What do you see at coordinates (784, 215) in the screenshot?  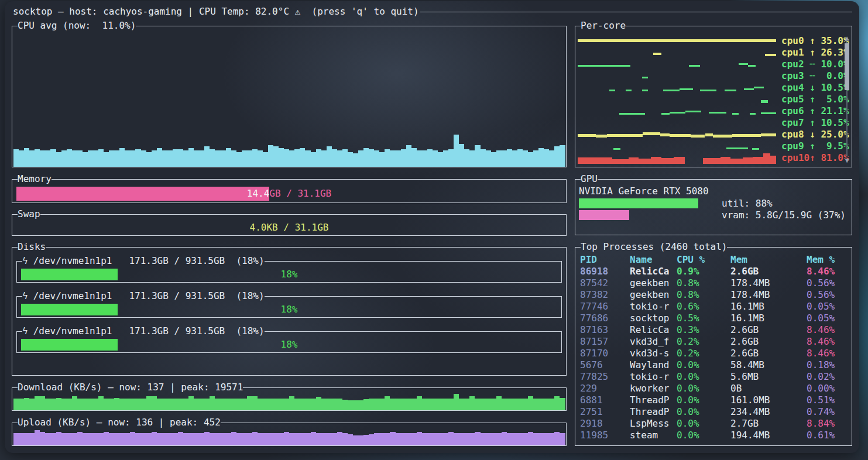 I see `gpu-vram-label: vram: 5.8G/15.9G (37%)` at bounding box center [784, 215].